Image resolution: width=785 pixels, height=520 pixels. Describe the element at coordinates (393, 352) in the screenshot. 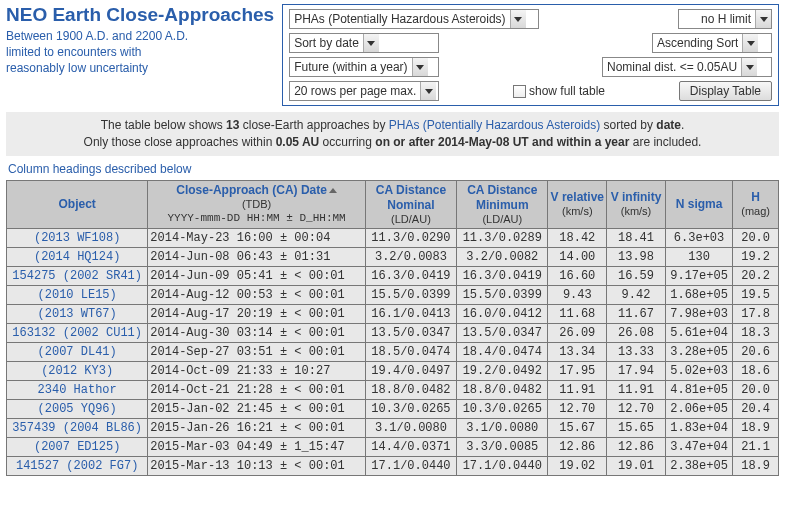

I see `table-row: (2007 DL41)2014-Sep-27 03:51 ± < 00:0118…` at that location.